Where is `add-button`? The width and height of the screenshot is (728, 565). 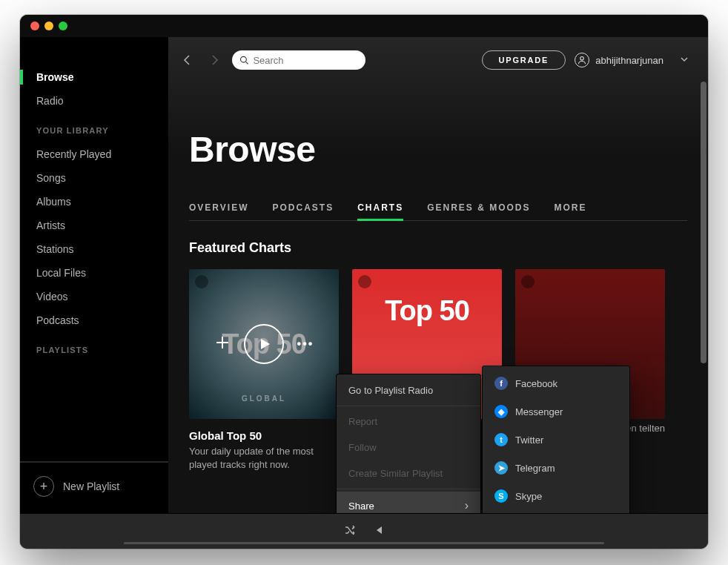 add-button is located at coordinates (222, 344).